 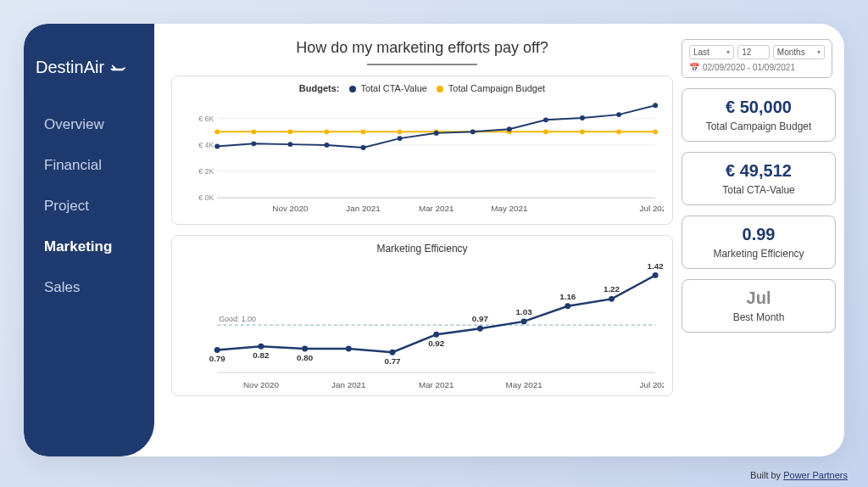 What do you see at coordinates (759, 178) in the screenshot?
I see `kpi-total-cta: € 49,512 Total CTA-Value` at bounding box center [759, 178].